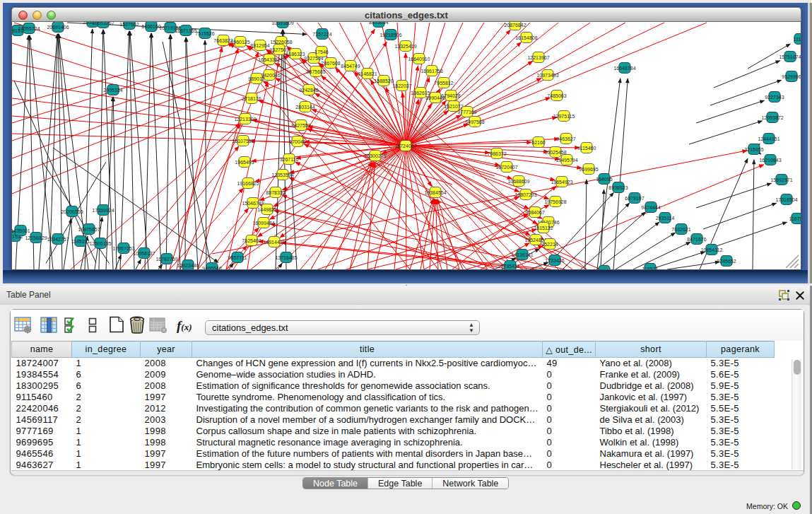 This screenshot has height=514, width=812. Describe the element at coordinates (167, 259) in the screenshot. I see `svg-text: 16782759` at that location.